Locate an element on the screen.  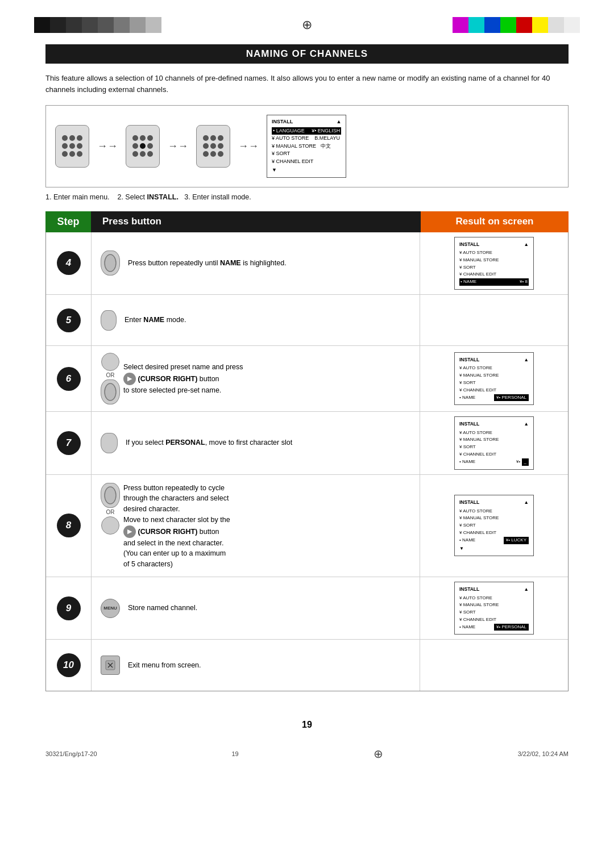
step-press-9: MENU Store named channel. is located at coordinates (256, 608).